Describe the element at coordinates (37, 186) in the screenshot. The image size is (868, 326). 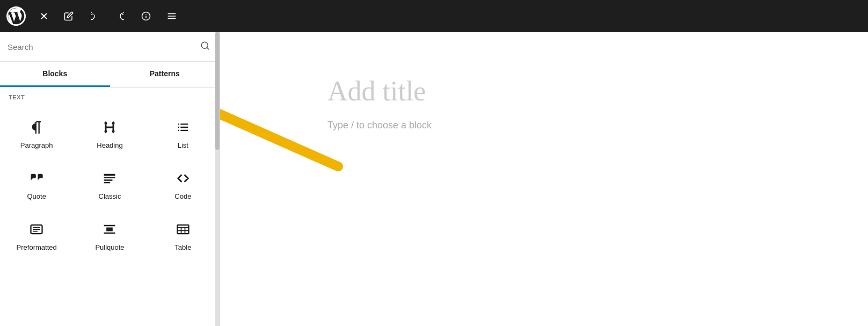
I see `block-item-quote: Quote` at that location.